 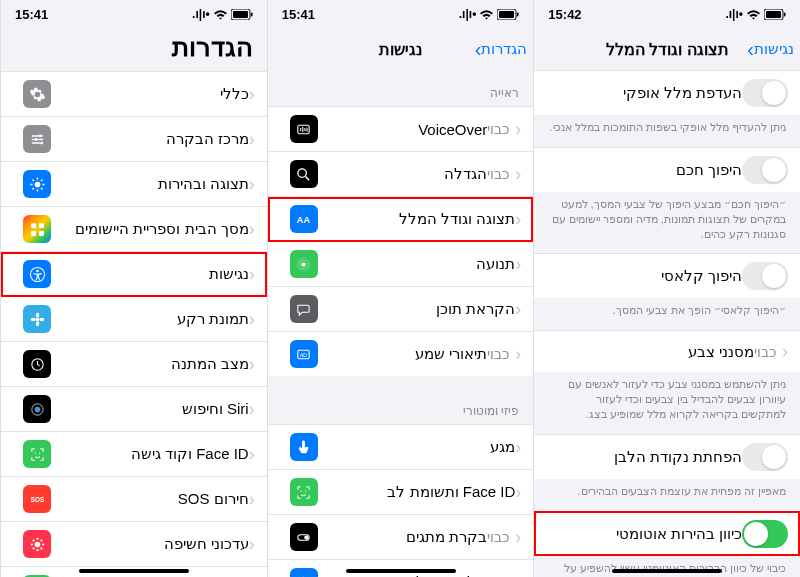 I want to click on settings-row: ‹Siri וחיפוש, so click(x=134, y=410).